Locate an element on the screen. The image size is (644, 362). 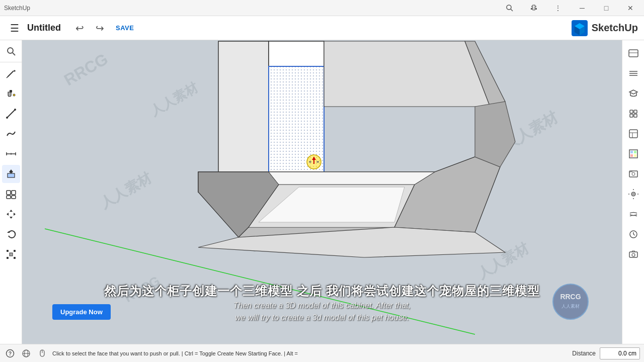
minimize-button: ─ is located at coordinates (582, 8).